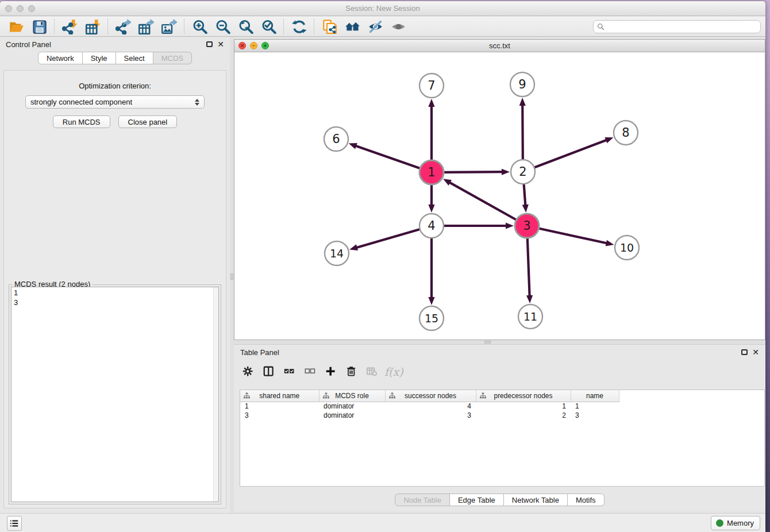 The height and width of the screenshot is (532, 770). What do you see at coordinates (331, 372) in the screenshot?
I see `add-column-icon` at bounding box center [331, 372].